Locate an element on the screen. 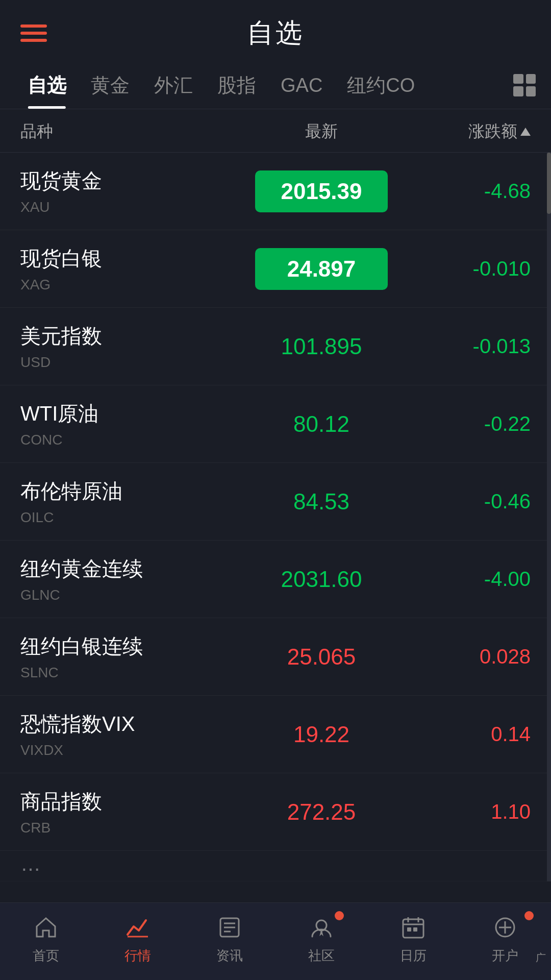  stock-code: GLNC is located at coordinates (128, 595).